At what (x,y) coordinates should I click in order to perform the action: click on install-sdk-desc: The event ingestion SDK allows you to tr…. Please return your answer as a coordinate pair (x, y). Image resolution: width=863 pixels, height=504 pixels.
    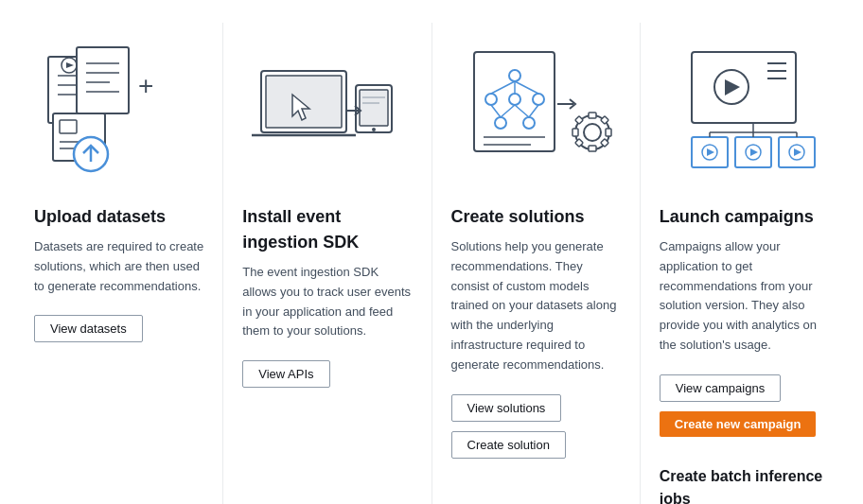
    Looking at the image, I should click on (327, 303).